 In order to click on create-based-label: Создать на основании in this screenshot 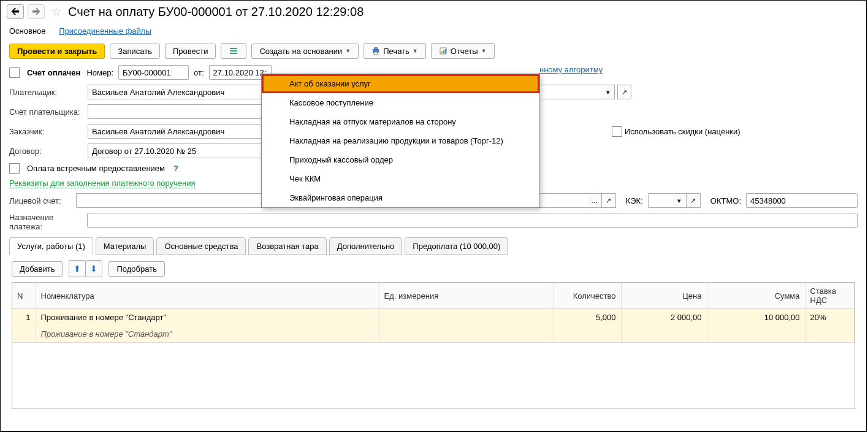, I will do `click(300, 52)`.